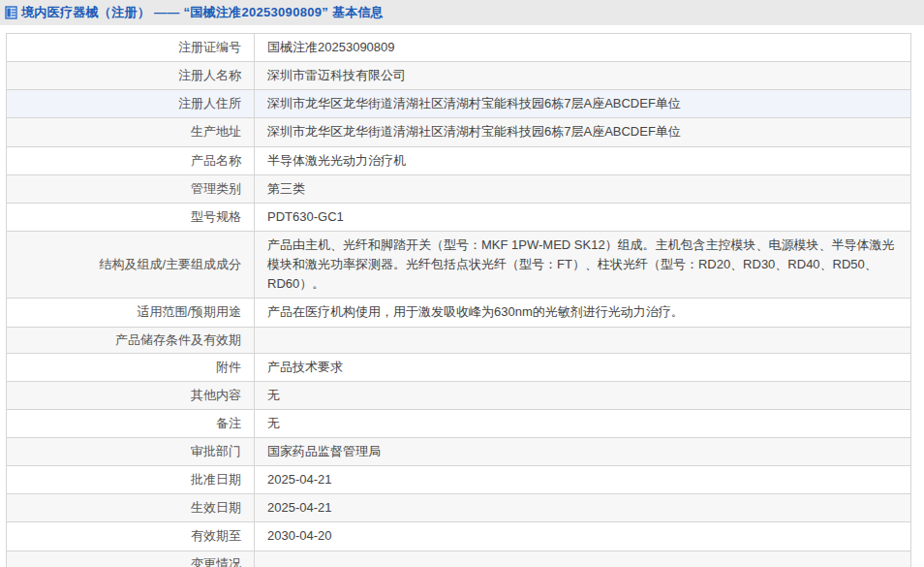 This screenshot has height=567, width=924. Describe the element at coordinates (583, 452) in the screenshot. I see `row-value: 国家药品监督管理局` at that location.